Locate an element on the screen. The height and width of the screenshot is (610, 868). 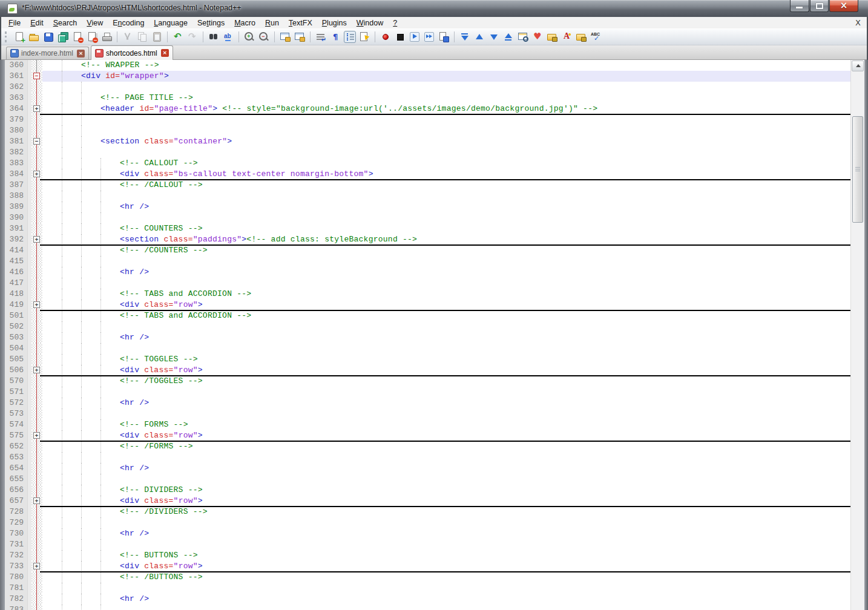
sync-horizontal-scroll-icon is located at coordinates (300, 37).